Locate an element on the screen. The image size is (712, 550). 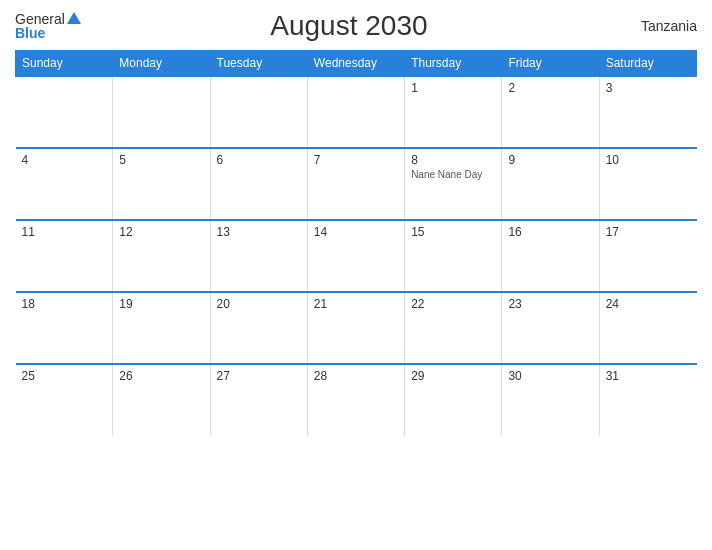
day-number: 20 is located at coordinates (259, 304).